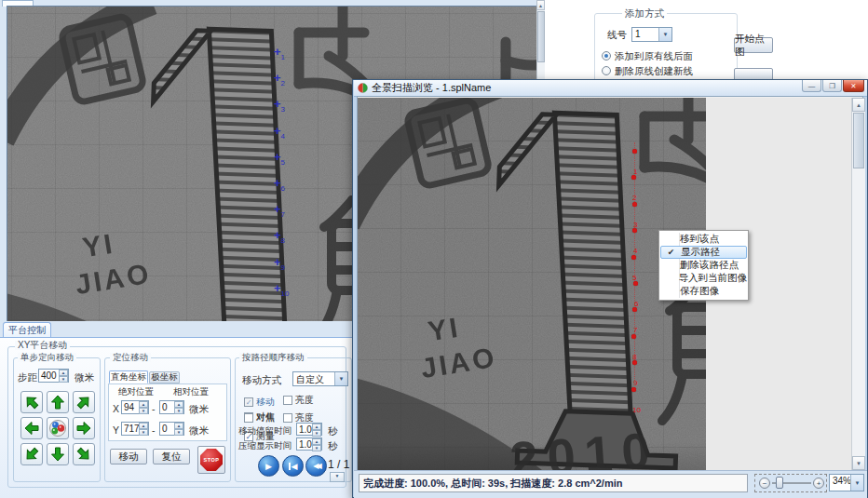 The width and height of the screenshot is (868, 498). What do you see at coordinates (268, 465) in the screenshot?
I see `play-button: ▶` at bounding box center [268, 465].